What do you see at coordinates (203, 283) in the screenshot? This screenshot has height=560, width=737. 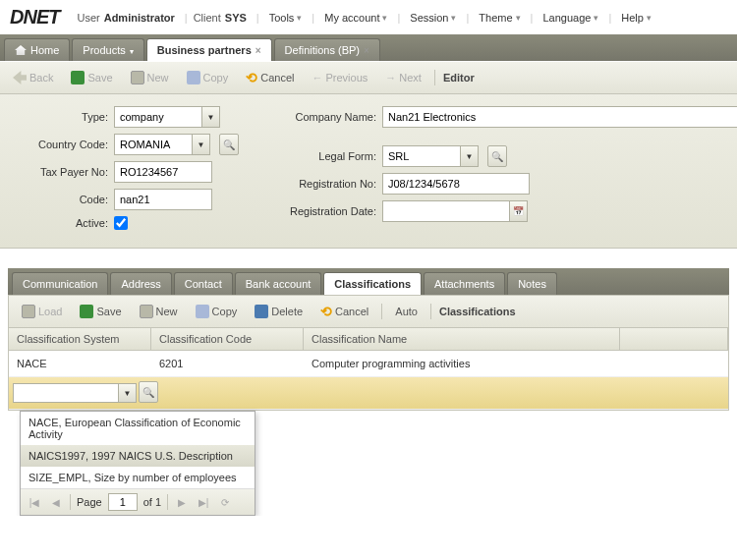 I see `subtab-contact: Contact` at bounding box center [203, 283].